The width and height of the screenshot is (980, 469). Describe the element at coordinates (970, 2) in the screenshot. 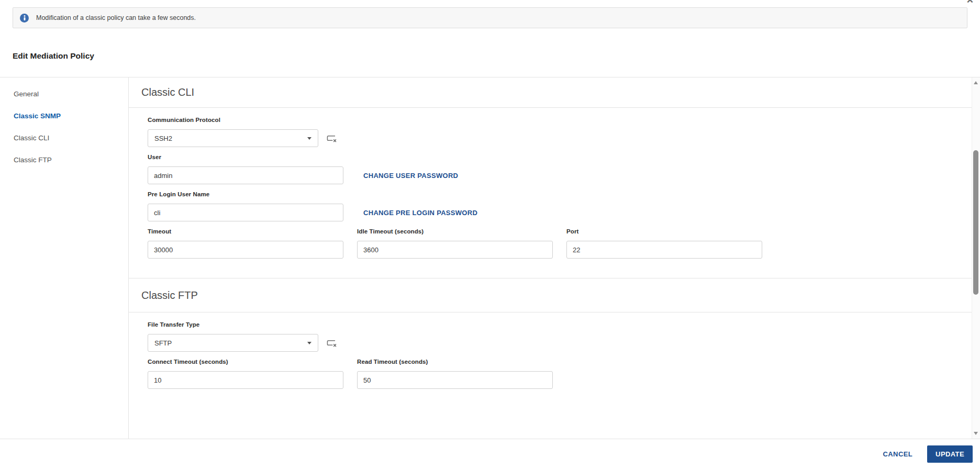

I see `close-icon: ✕` at that location.